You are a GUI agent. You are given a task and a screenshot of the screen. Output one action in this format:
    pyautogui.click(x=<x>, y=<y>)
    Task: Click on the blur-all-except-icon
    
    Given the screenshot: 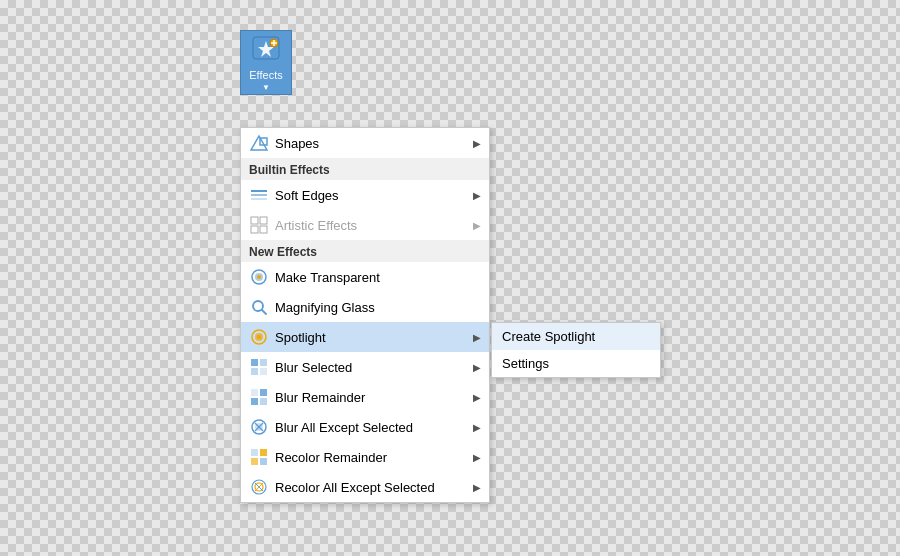 What is the action you would take?
    pyautogui.click(x=259, y=427)
    